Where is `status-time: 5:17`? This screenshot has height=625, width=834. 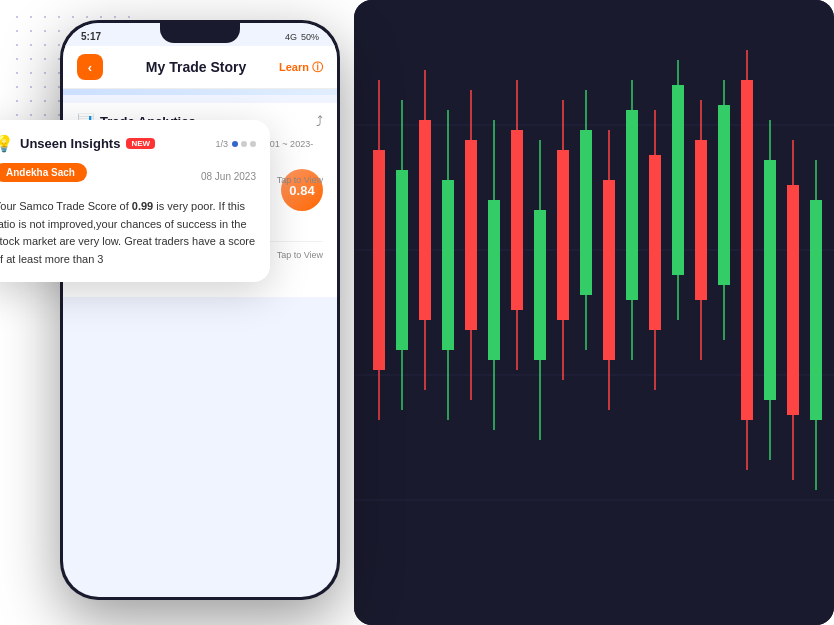 status-time: 5:17 is located at coordinates (91, 36).